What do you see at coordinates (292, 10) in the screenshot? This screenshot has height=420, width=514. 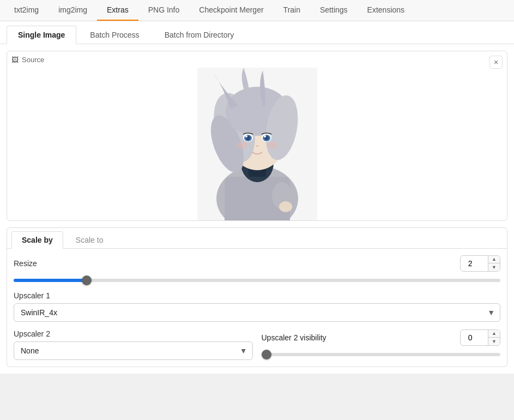 I see `tab-train: Train` at bounding box center [292, 10].